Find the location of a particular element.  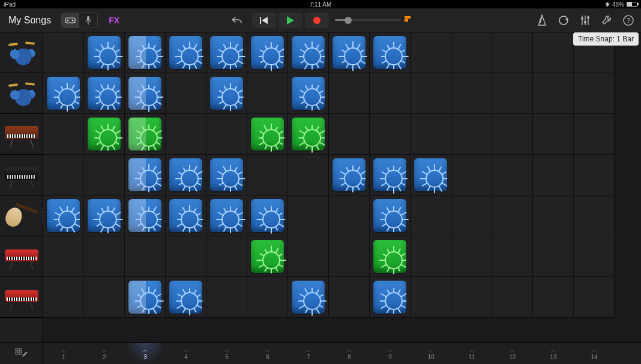

my-songs-button: My Songs is located at coordinates (30, 20).